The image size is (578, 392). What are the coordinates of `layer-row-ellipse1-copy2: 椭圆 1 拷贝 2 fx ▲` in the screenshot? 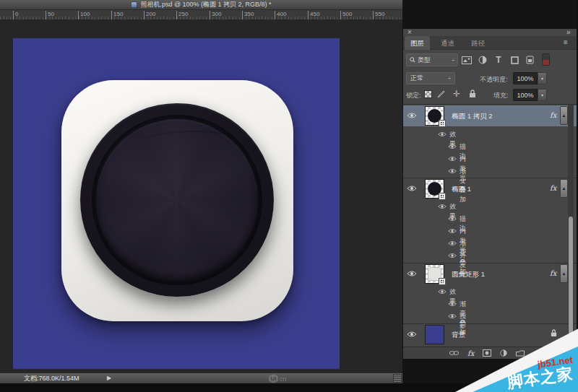 It's located at (490, 116).